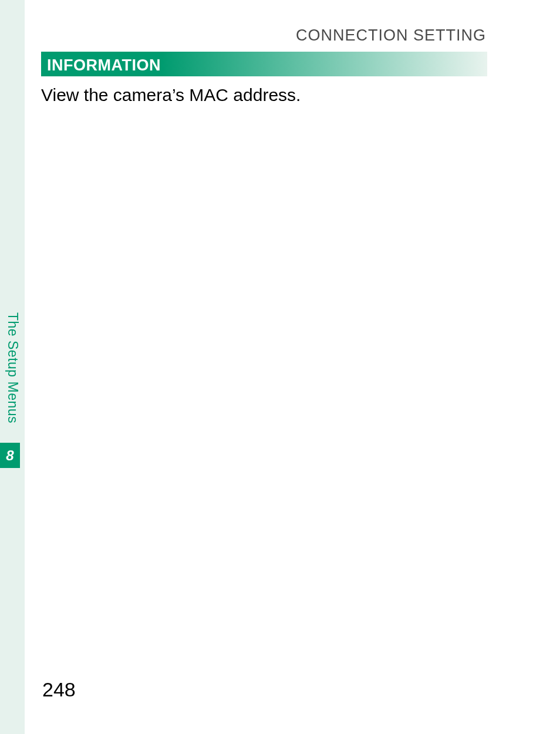 The width and height of the screenshot is (560, 734). I want to click on section-header: INFORMATION, so click(264, 64).